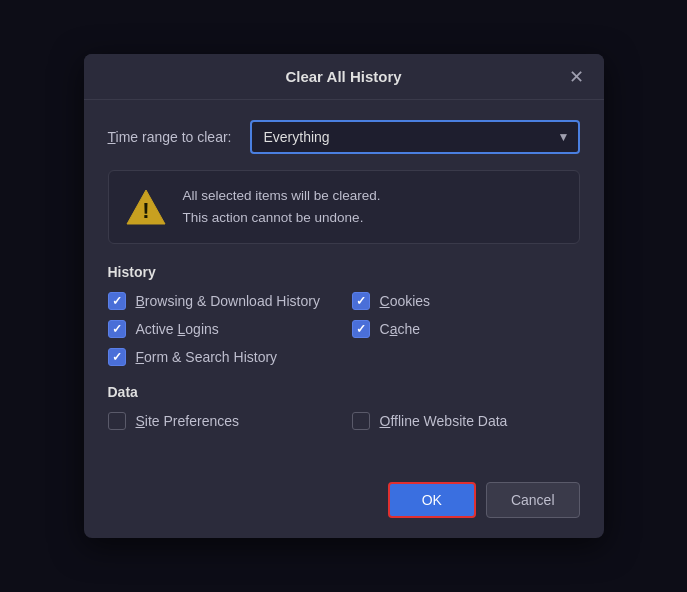 The image size is (687, 592). Describe the element at coordinates (361, 301) in the screenshot. I see `checkbox-cookies-input: ✓` at that location.